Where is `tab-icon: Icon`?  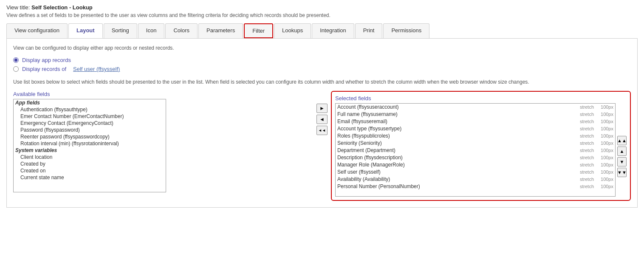 tab-icon: Icon is located at coordinates (151, 31).